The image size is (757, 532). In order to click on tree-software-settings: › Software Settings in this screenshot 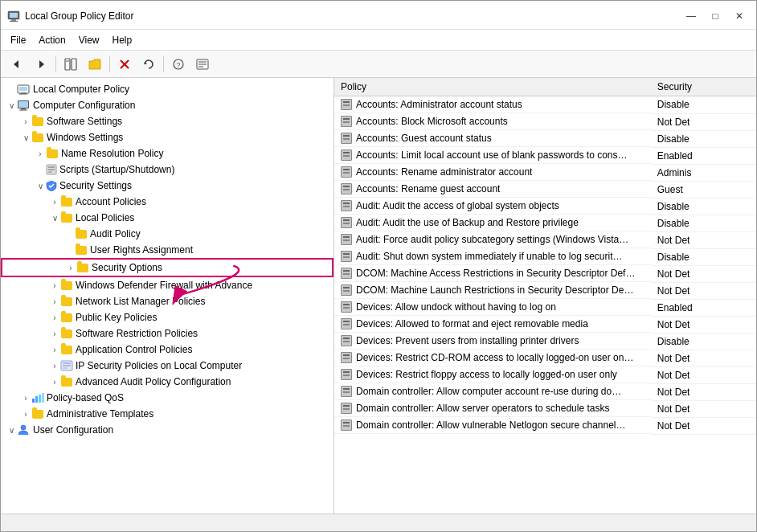, I will do `click(167, 121)`.